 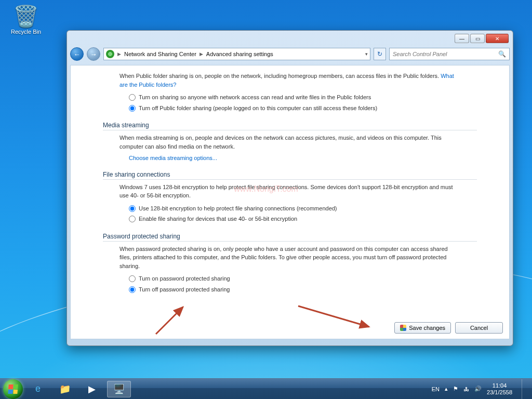 I want to click on radio-128bit-input, so click(x=132, y=209).